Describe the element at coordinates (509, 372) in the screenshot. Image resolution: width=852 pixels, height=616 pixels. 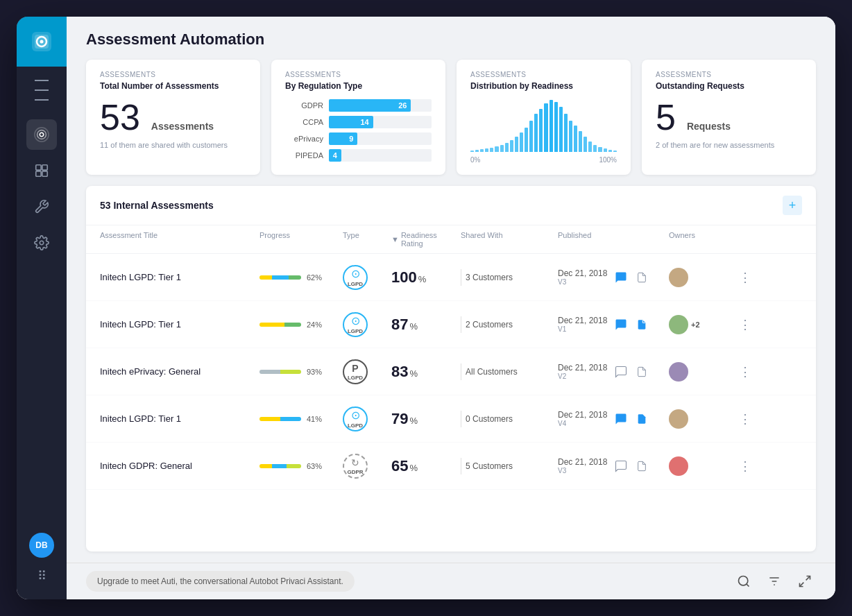
I see `shared-cell-2: All Customers` at that location.